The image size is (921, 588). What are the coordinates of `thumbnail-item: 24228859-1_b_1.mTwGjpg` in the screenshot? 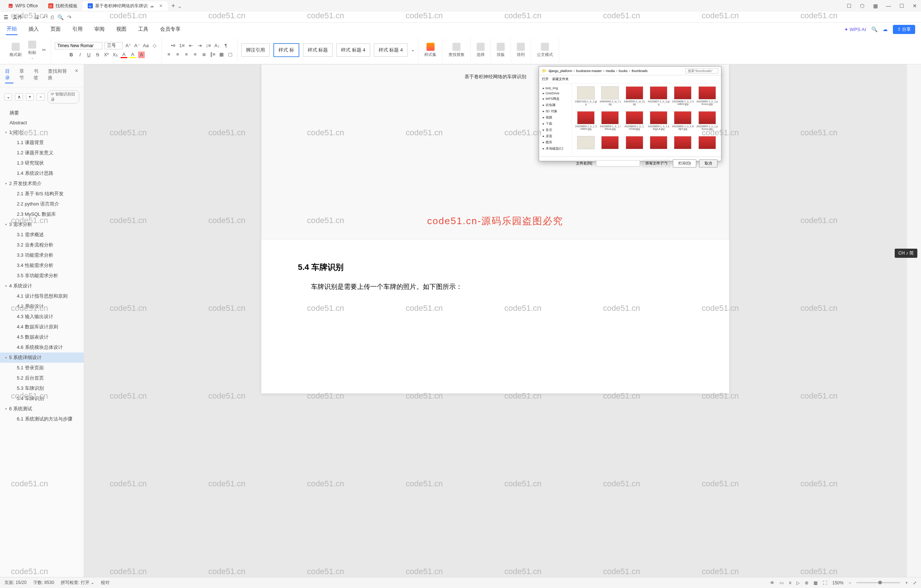 It's located at (635, 122).